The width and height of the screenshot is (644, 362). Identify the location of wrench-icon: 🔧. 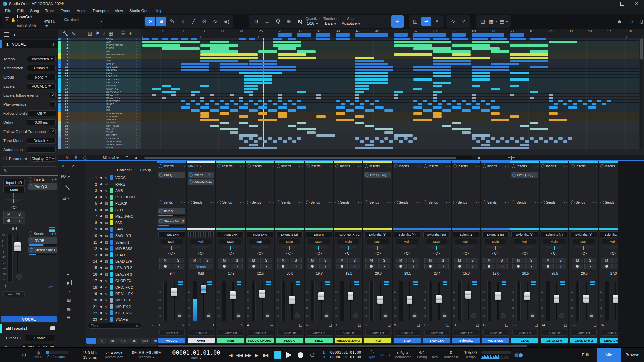
(65, 33).